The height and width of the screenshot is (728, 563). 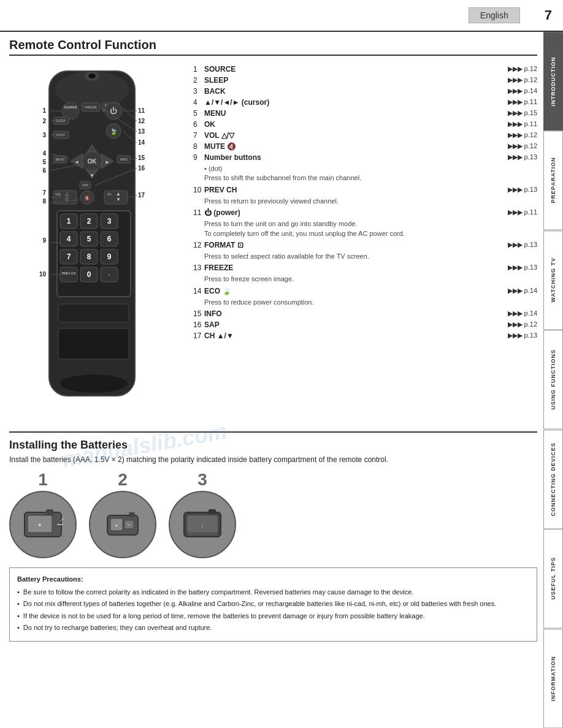 I want to click on svg-text: SAP, so click(x=86, y=185).